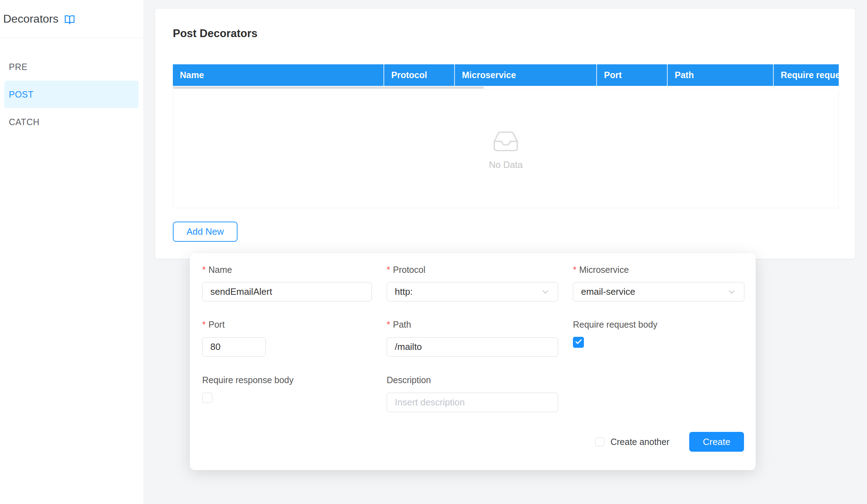 Image resolution: width=867 pixels, height=504 pixels. Describe the element at coordinates (71, 67) in the screenshot. I see `sidebar-item-pre: PRE` at that location.